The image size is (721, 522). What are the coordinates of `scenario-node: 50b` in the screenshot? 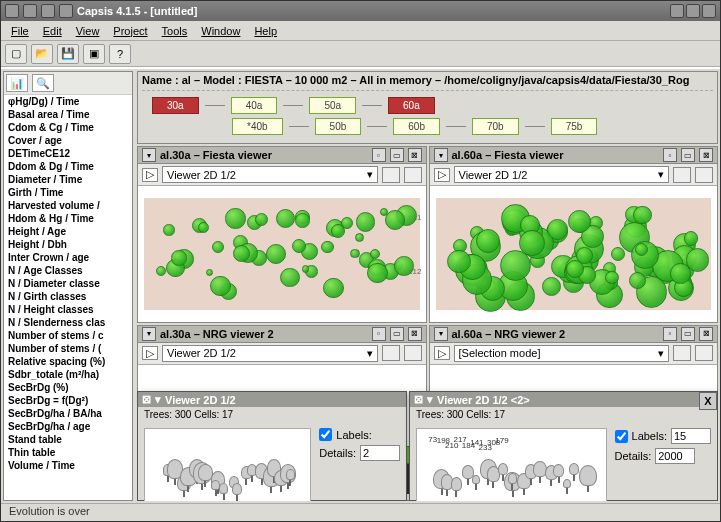 It's located at (338, 126).